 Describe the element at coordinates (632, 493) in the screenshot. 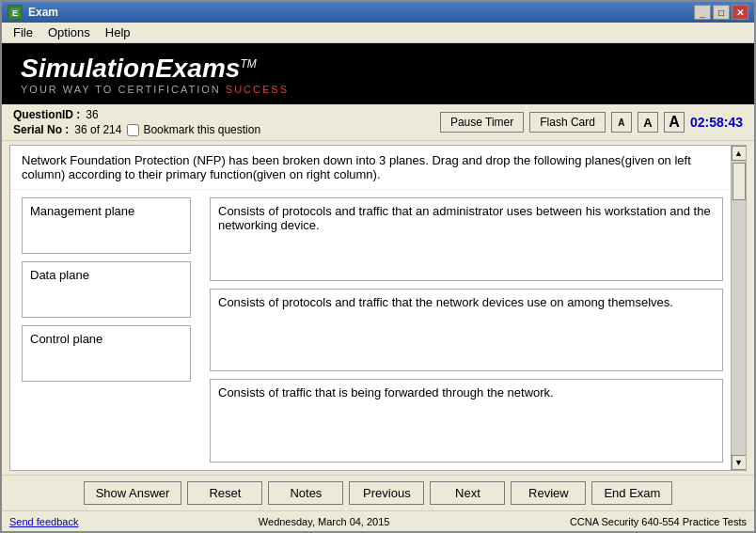

I see `end-exam-button: End Exam` at that location.